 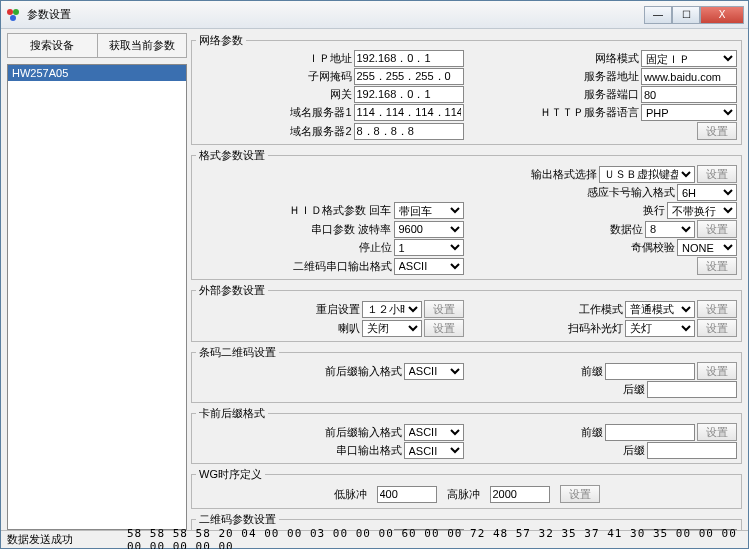 I want to click on wg-group: WG时序定义 低脉冲 高脉冲 设置, so click(x=466, y=488).